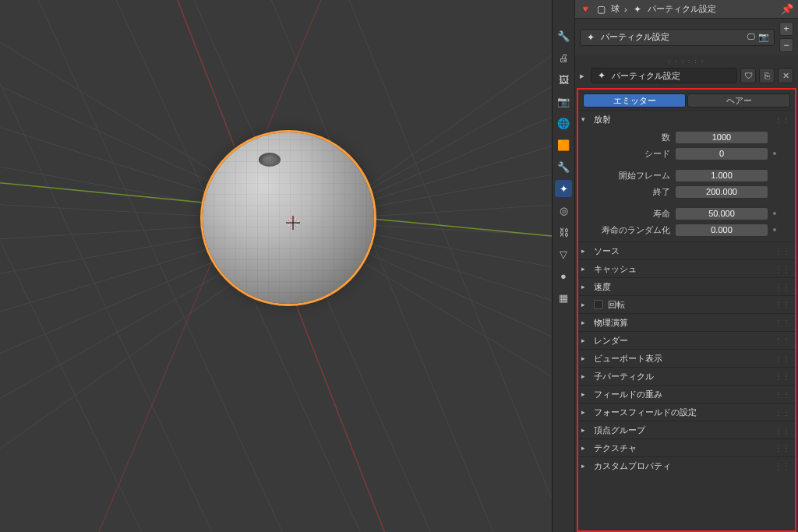  Describe the element at coordinates (563, 298) in the screenshot. I see `texture-tab-icon: ▦` at that location.